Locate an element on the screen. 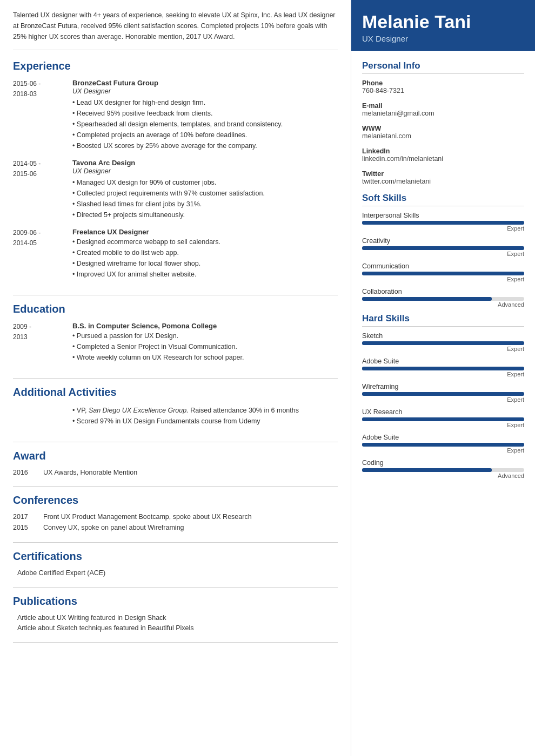 This screenshot has height=756, width=535. job-entry-2: 2009-06 - 2014-05Freelance UX DesignerDe… is located at coordinates (175, 254).